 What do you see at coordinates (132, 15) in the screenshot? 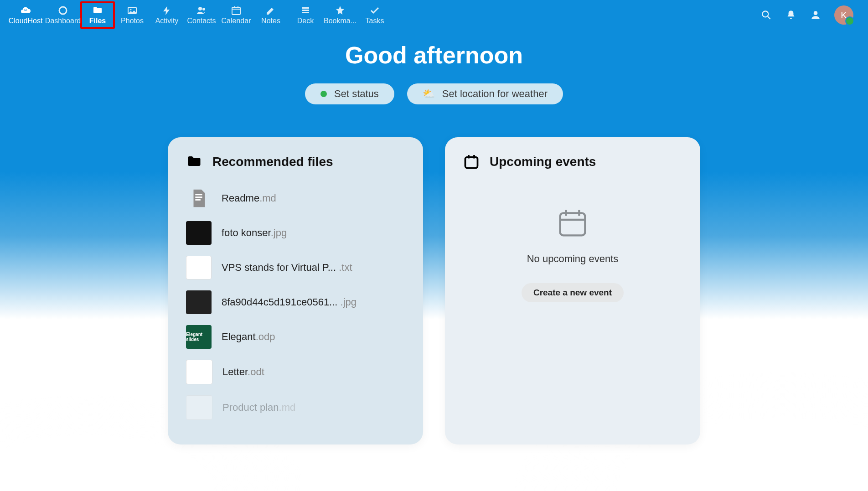
I see `nav-photos: Photos` at bounding box center [132, 15].